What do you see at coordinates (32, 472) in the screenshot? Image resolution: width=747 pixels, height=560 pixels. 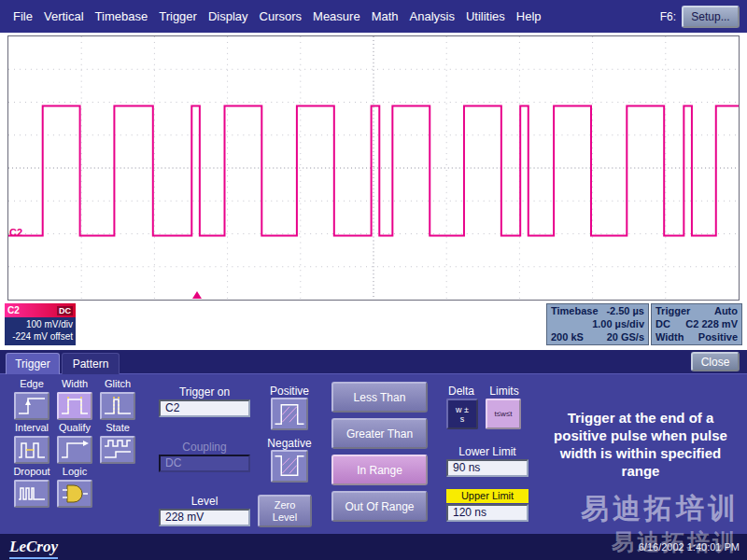 I see `type-label-dropout: Dropout` at bounding box center [32, 472].